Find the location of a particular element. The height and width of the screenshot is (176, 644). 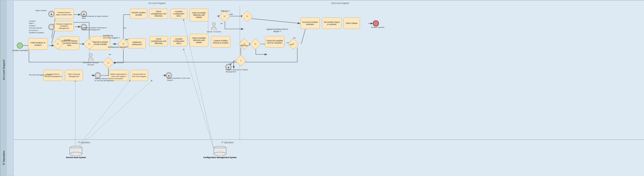

task-initial-analysis: Initial analysis of Incident is located at coordinates (38, 44).